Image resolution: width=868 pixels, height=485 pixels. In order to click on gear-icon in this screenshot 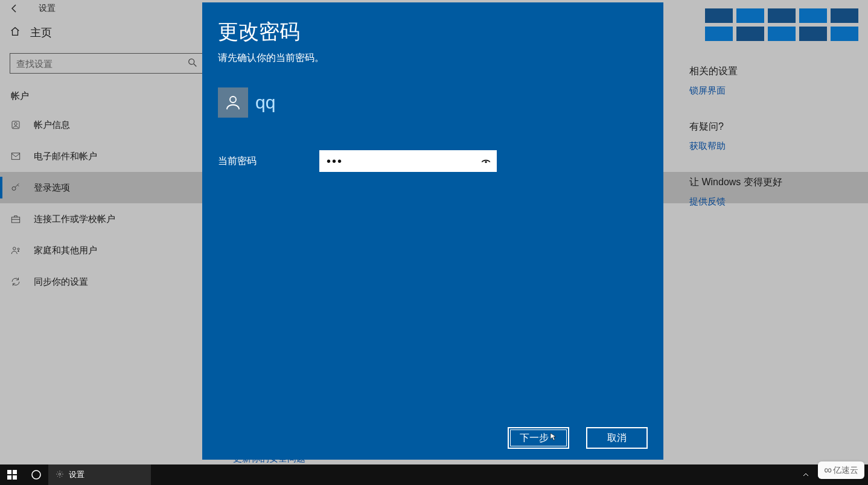, I will do `click(60, 475)`.